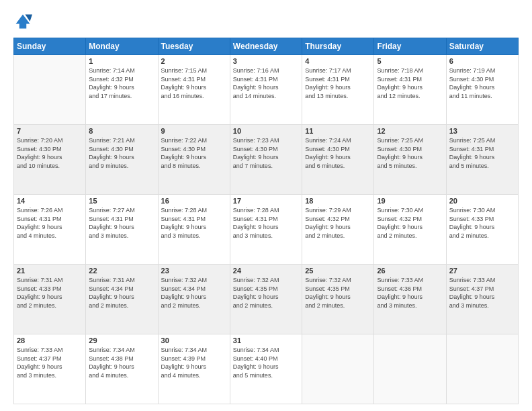 This screenshot has width=532, height=411. What do you see at coordinates (266, 230) in the screenshot?
I see `calendar-cell: 17Sunrise: 7:28 AMSunset: 4:31 PMDayligh…` at bounding box center [266, 230].